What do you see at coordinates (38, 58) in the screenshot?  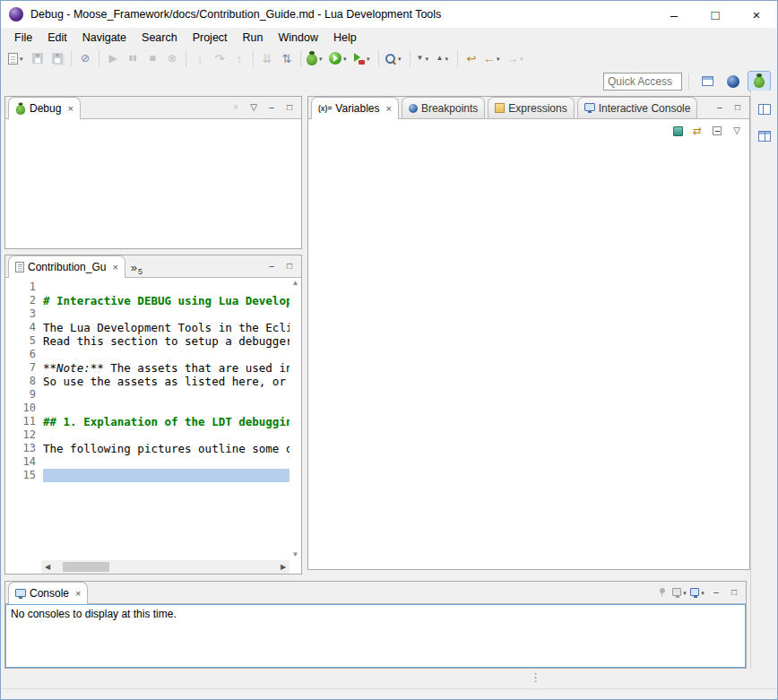 I see `save-button` at bounding box center [38, 58].